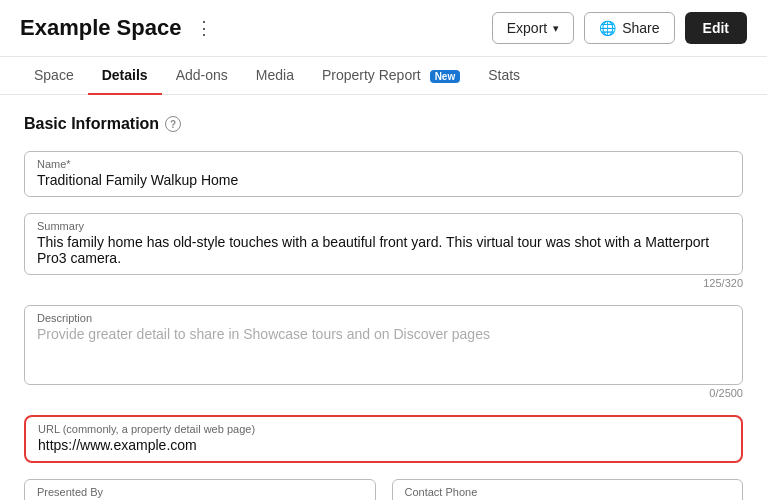  Describe the element at coordinates (384, 439) in the screenshot. I see `url-field-wrapper: URL (commonly, a property detail web pag…` at that location.